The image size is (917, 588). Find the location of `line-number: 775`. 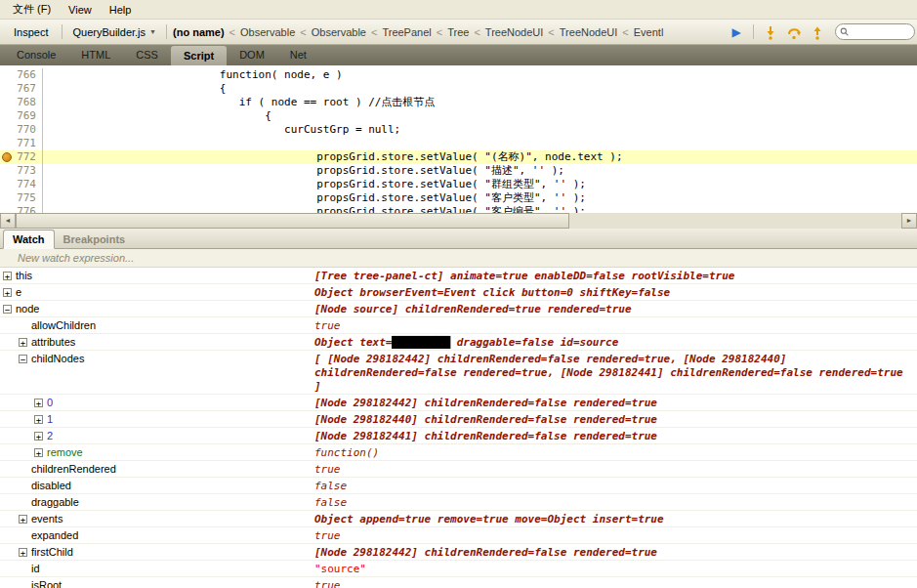

line-number: 775 is located at coordinates (21, 198).